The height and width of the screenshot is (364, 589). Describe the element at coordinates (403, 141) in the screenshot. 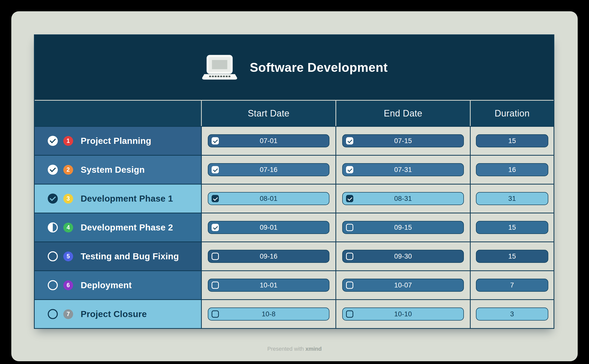

I see `end-date-value: 07-15` at that location.